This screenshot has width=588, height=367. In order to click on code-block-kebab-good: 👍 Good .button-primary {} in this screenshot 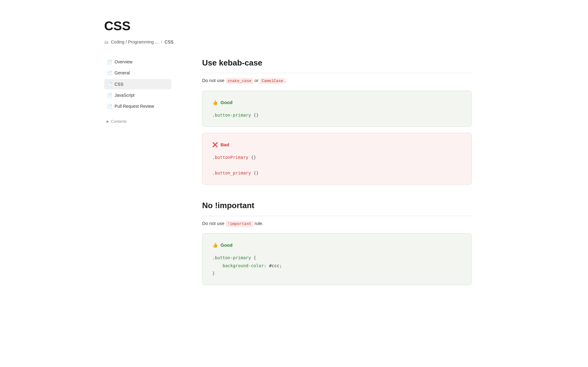, I will do `click(337, 109)`.